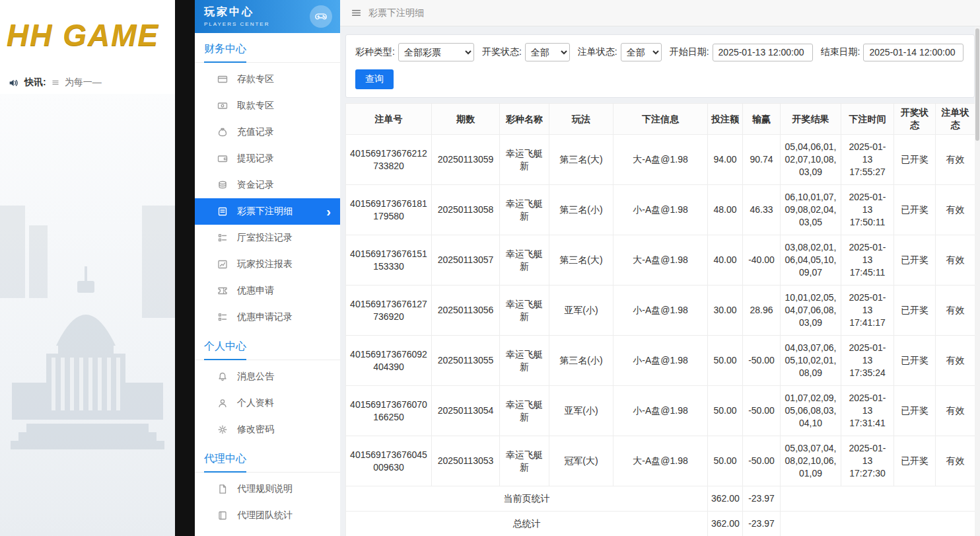 The height and width of the screenshot is (536, 980). Describe the element at coordinates (223, 238) in the screenshot. I see `grid-list-icon` at that location.